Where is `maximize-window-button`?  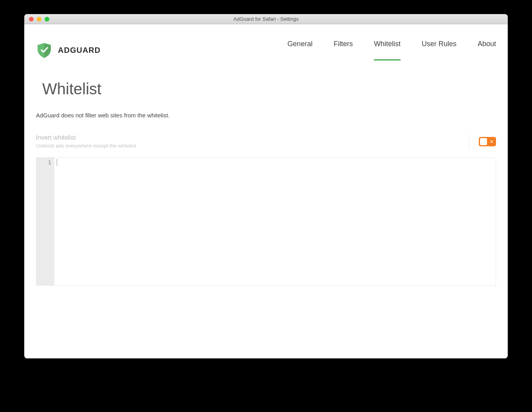
maximize-window-button is located at coordinates (47, 19).